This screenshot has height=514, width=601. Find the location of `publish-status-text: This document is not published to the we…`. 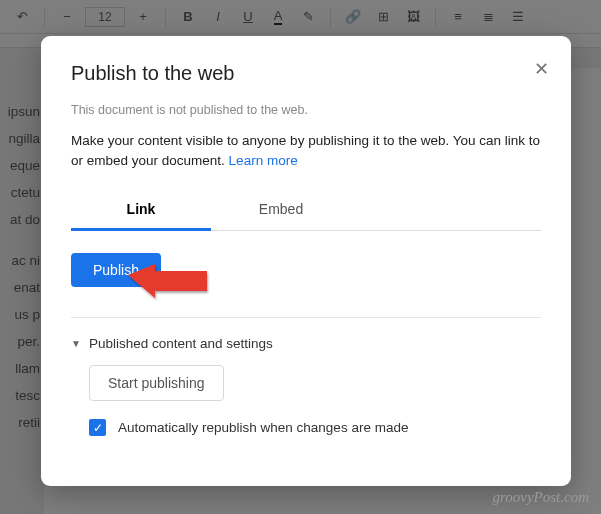

publish-status-text: This document is not published to the we… is located at coordinates (306, 110).